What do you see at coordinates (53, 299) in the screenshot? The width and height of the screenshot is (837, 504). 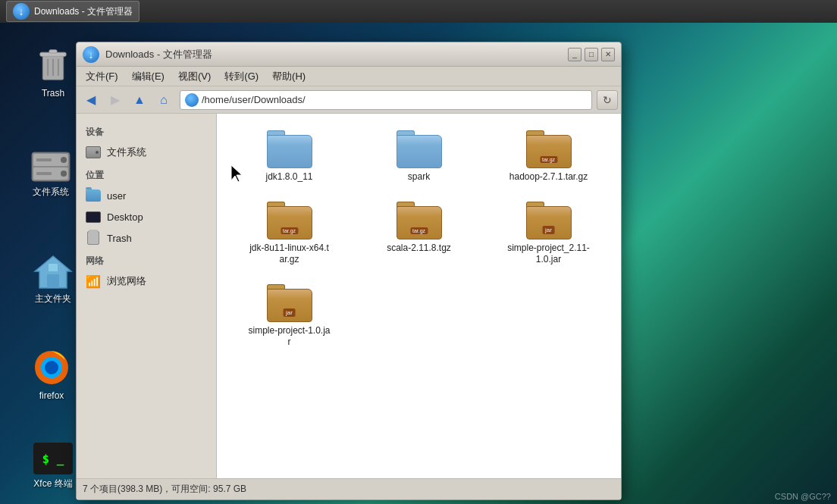 I see `home-label: 主文件夹` at bounding box center [53, 299].